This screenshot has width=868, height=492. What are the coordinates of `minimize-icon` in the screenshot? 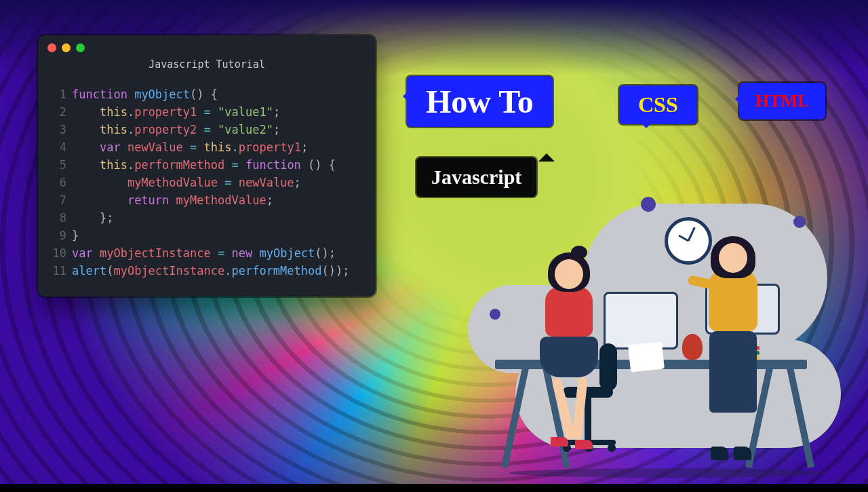 It's located at (66, 48).